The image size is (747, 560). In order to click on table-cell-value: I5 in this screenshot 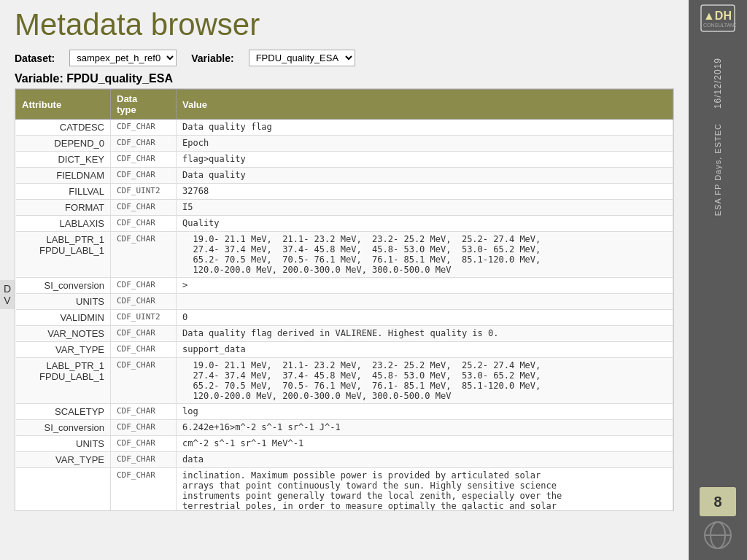, I will do `click(425, 208)`.